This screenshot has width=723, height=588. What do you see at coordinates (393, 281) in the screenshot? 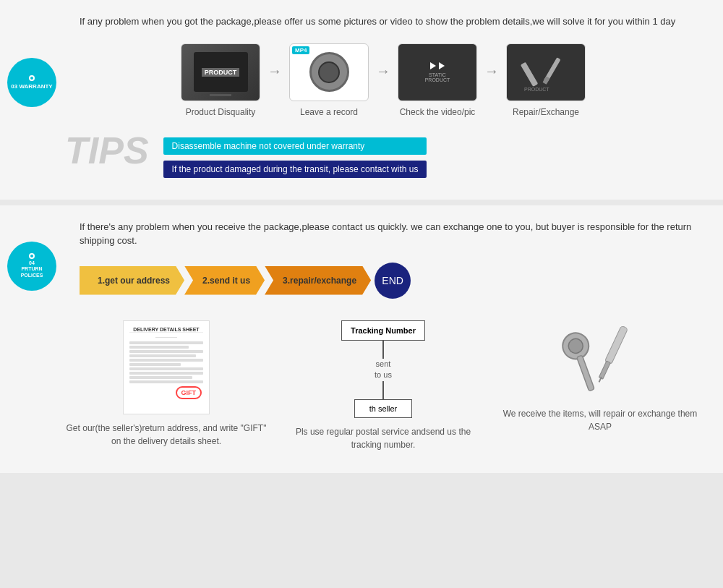
I see `return-step-end: END` at bounding box center [393, 281].